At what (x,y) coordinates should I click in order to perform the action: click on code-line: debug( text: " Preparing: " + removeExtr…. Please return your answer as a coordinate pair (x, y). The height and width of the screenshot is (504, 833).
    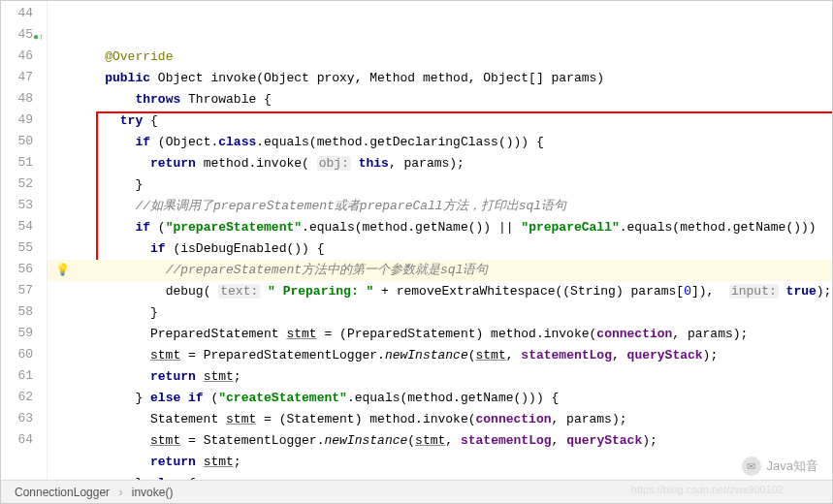
    Looking at the image, I should click on (440, 292).